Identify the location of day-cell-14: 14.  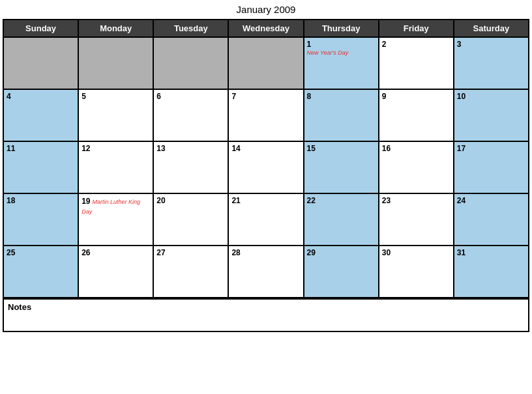
(266, 167).